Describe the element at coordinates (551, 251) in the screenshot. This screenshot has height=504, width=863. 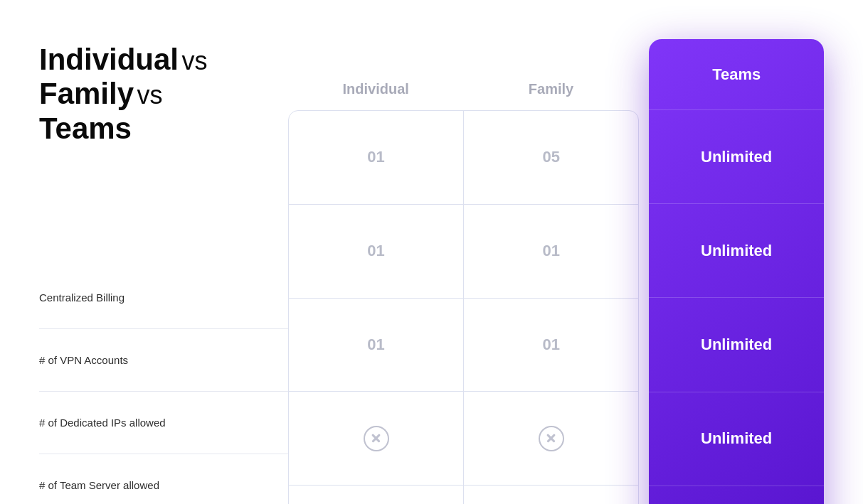
I see `fam-val-1: 01` at that location.